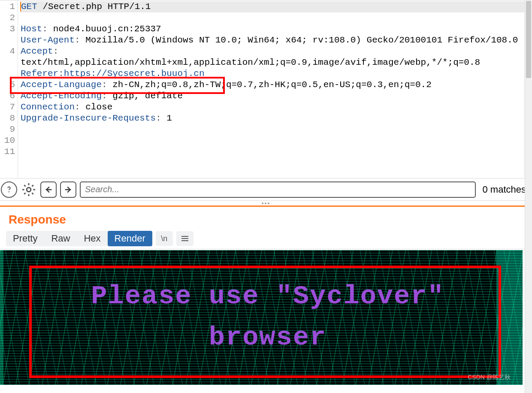 Image resolution: width=532 pixels, height=393 pixels. What do you see at coordinates (8, 141) in the screenshot?
I see `line-num: 10` at bounding box center [8, 141].